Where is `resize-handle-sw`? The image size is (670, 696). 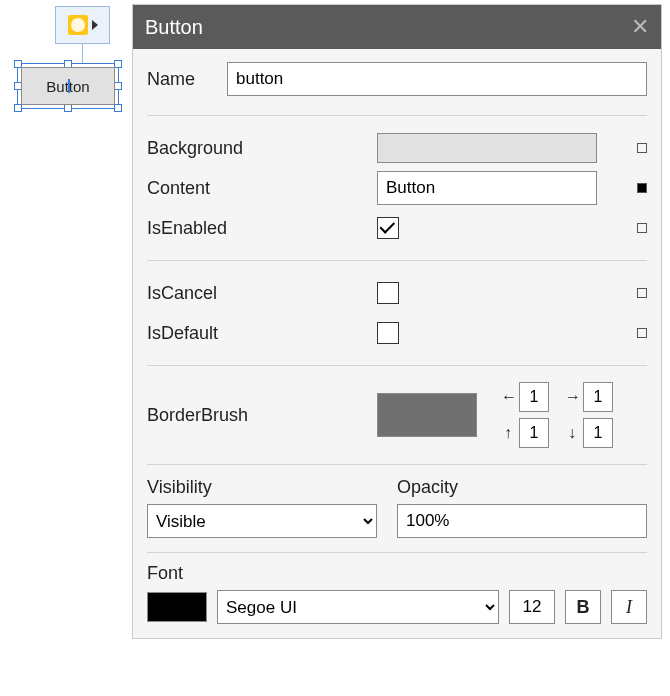 resize-handle-sw is located at coordinates (18, 108).